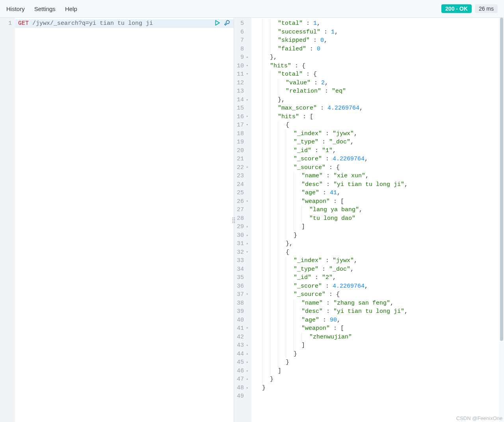  Describe the element at coordinates (227, 23) in the screenshot. I see `wrench-icon` at that location.